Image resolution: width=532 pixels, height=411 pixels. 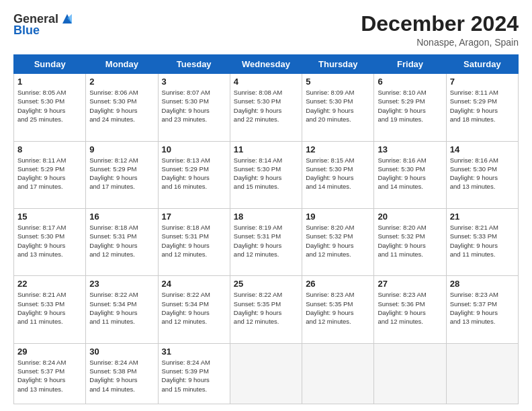 I want to click on day-info: Sunrise: 8:17 AM Sunset: 5:30 PM Dayligh…, so click(x=50, y=240).